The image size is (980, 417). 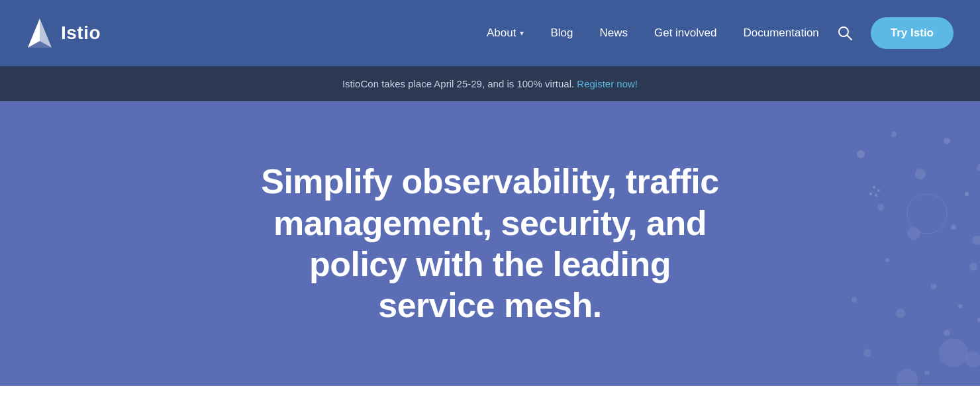 I want to click on nav-item-blog: Blog, so click(x=562, y=33).